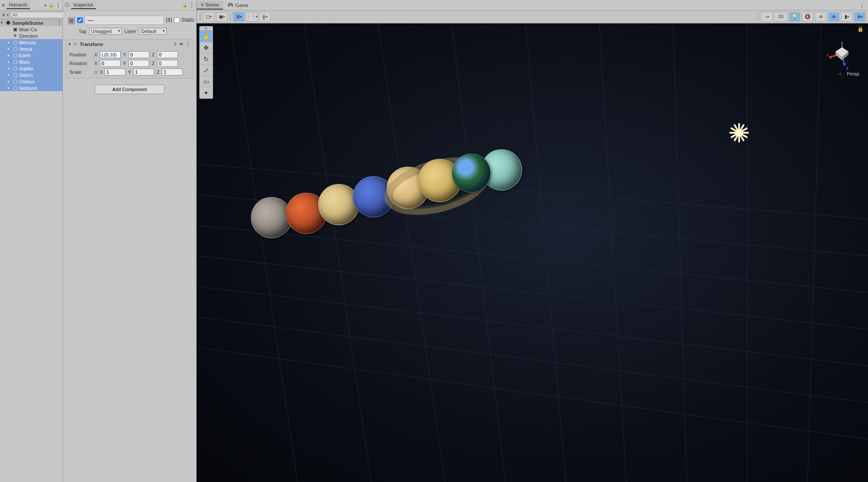 The image size is (868, 482). I want to click on debug-draw-button: ○▾, so click(767, 17).